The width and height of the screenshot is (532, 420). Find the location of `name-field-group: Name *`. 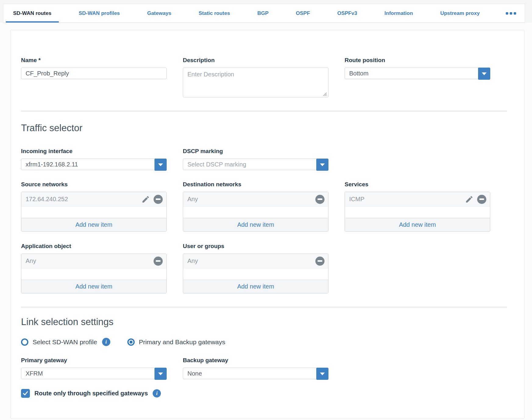

name-field-group: Name * is located at coordinates (94, 68).